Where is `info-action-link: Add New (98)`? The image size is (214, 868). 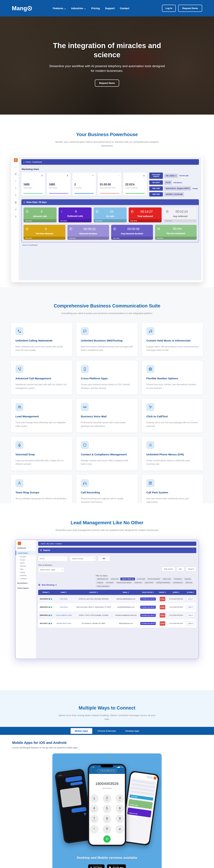 info-action-link: Add New (98) is located at coordinates (184, 176).